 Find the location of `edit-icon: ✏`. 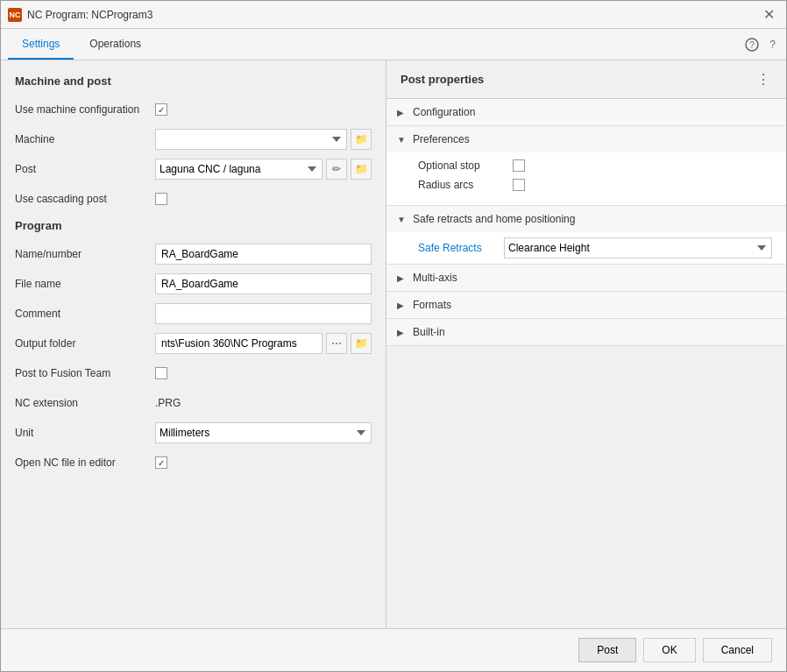

edit-icon: ✏ is located at coordinates (337, 169).